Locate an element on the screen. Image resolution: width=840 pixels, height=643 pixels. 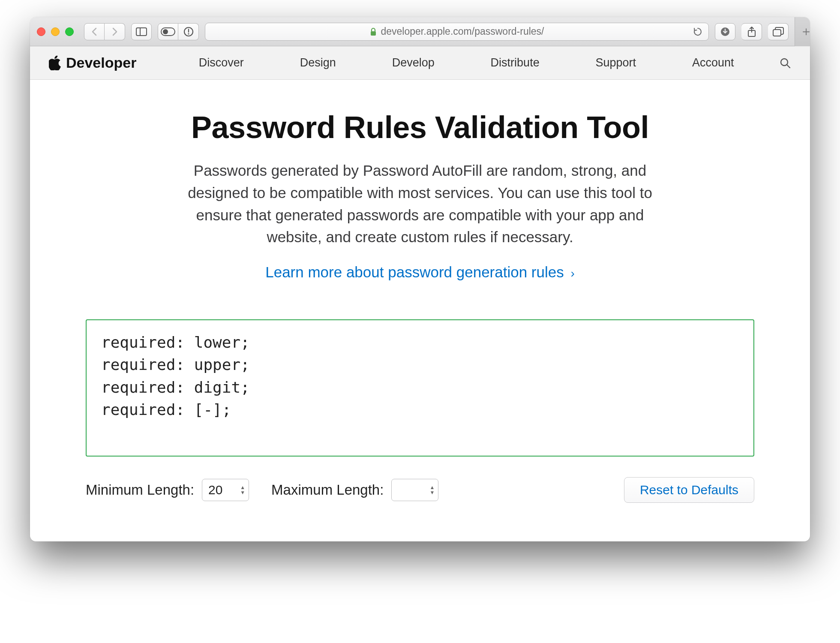
nav-account: Account is located at coordinates (713, 63).